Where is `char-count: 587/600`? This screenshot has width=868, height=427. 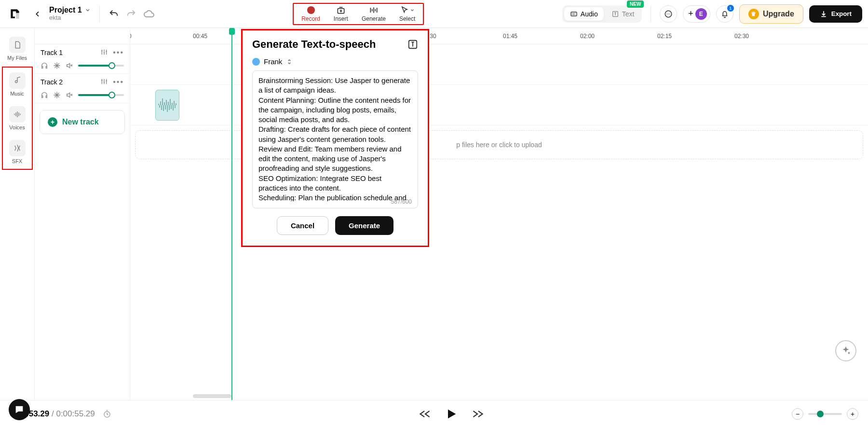
char-count: 587/600 is located at coordinates (401, 202).